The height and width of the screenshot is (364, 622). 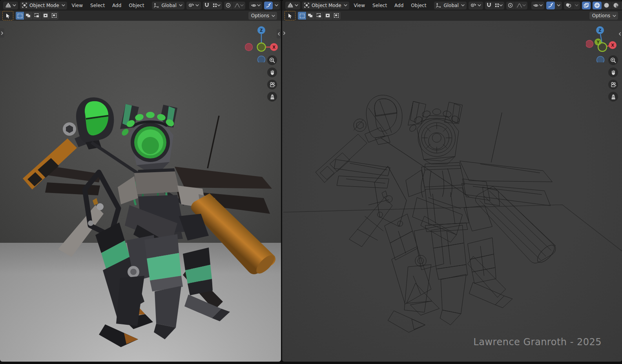 I want to click on viewport-nav-buttons, so click(x=613, y=78).